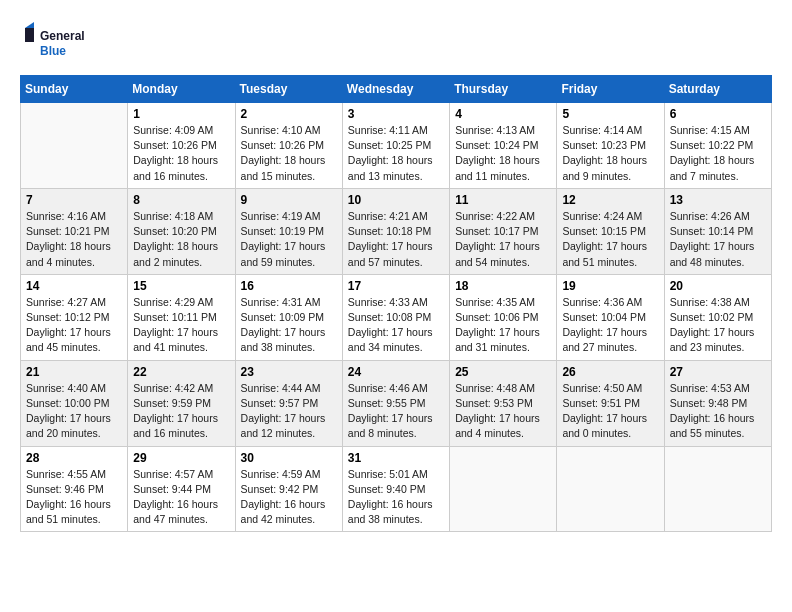 The width and height of the screenshot is (792, 612). Describe the element at coordinates (288, 90) in the screenshot. I see `weekday-header-tuesday: Tuesday` at that location.